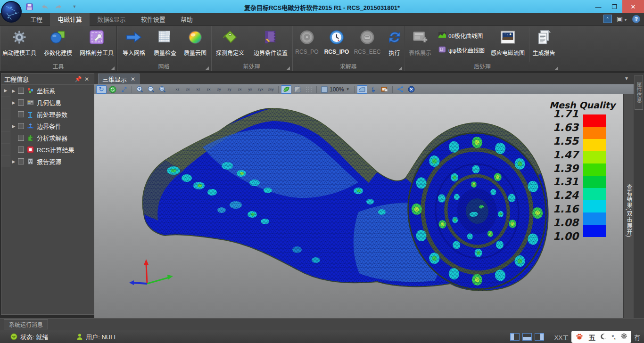  I want to click on group-launcher-preprocess, so click(289, 68).